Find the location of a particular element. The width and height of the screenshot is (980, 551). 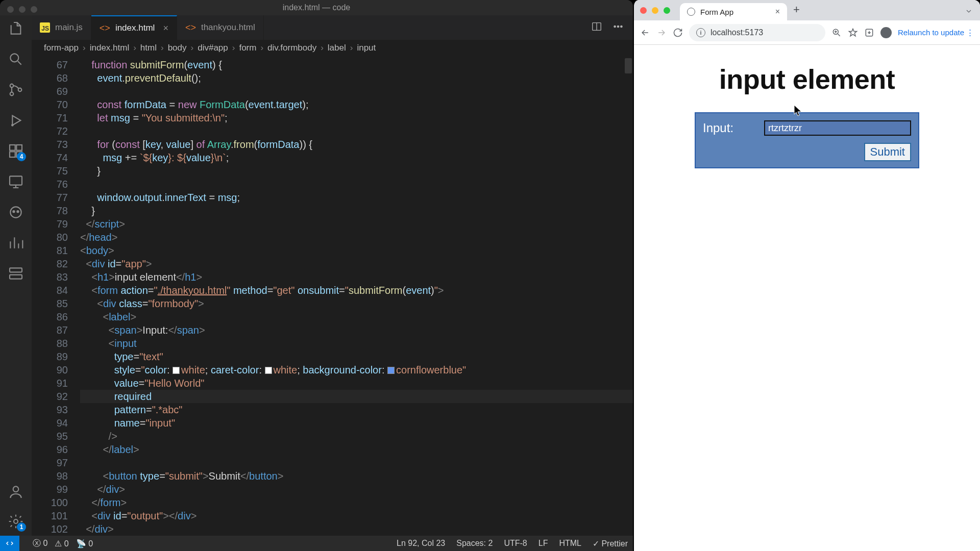

new-tab-button: + is located at coordinates (796, 10).